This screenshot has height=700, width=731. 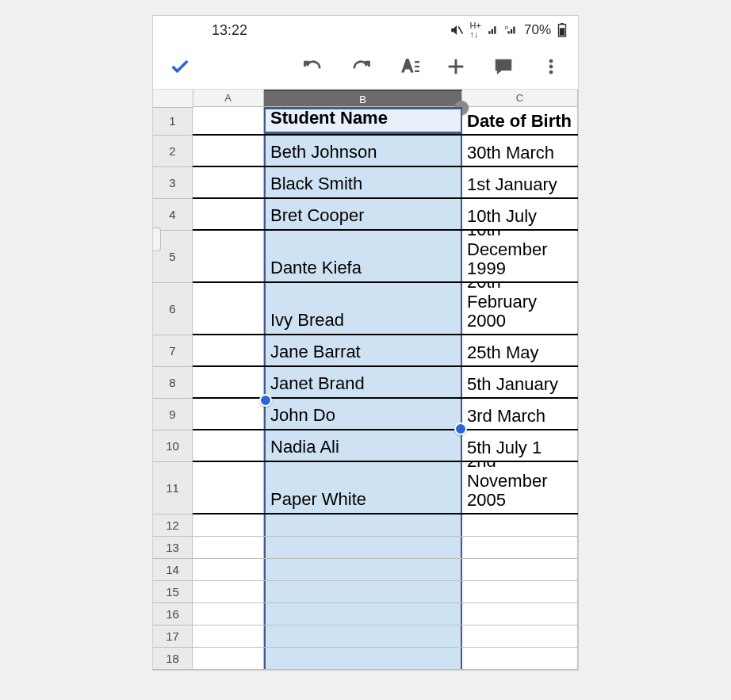 What do you see at coordinates (385, 351) in the screenshot?
I see `table-row: Jane Barrat25th May` at bounding box center [385, 351].